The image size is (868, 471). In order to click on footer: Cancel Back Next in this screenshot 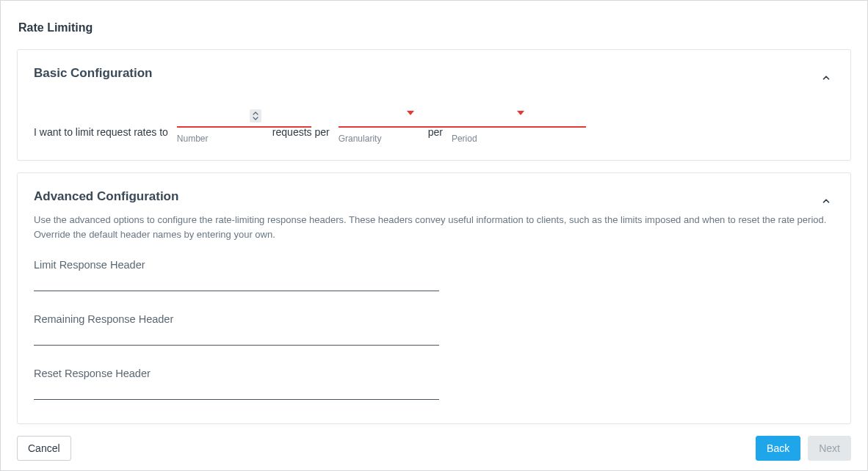, I will do `click(434, 448)`.